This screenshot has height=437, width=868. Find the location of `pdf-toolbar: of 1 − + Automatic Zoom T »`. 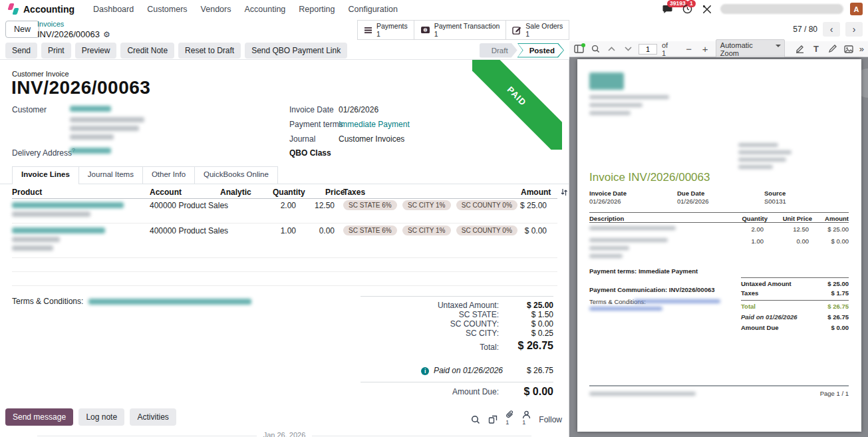

pdf-toolbar: of 1 − + Automatic Zoom T » is located at coordinates (718, 49).